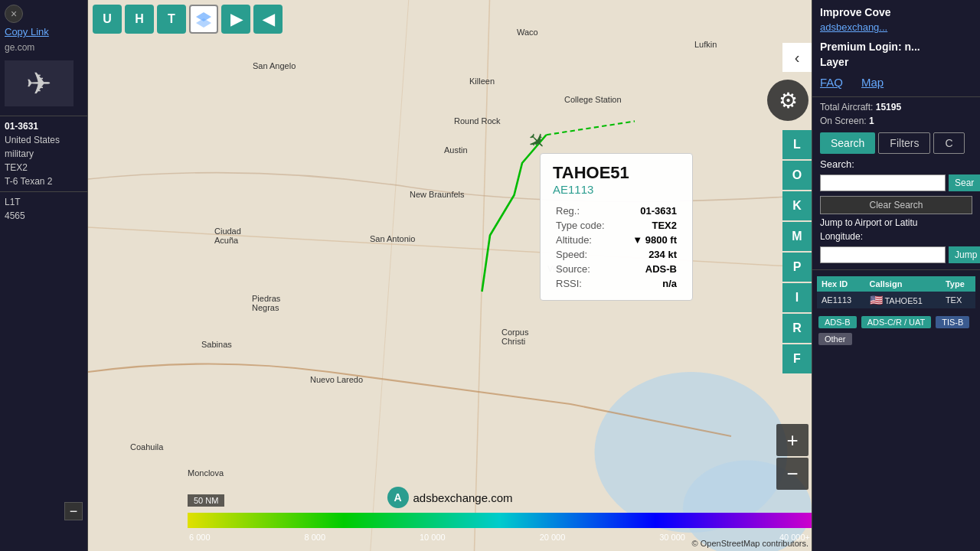  I want to click on col-hex-id: Hex ID, so click(841, 284).